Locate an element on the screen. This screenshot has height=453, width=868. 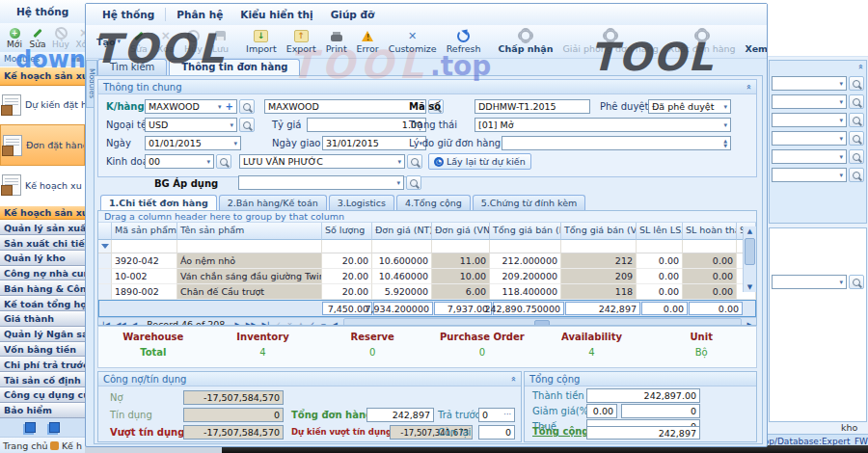
module-button-ke-toan: Kế toán tổng hợp is located at coordinates (42, 304).